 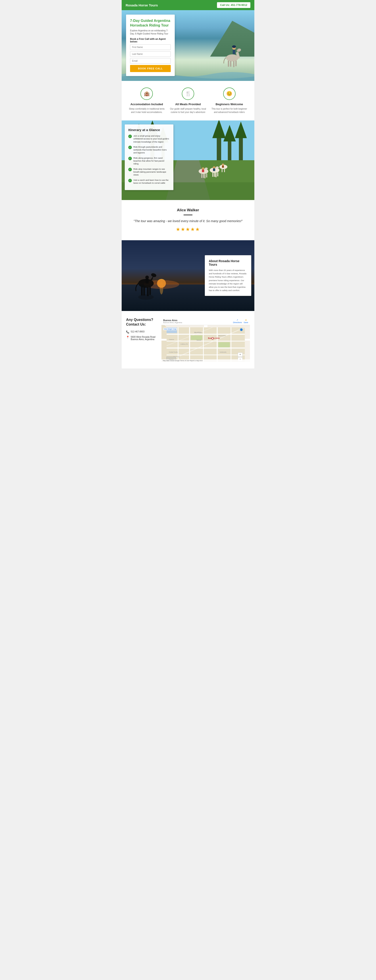 I want to click on last-name-input, so click(x=151, y=54).